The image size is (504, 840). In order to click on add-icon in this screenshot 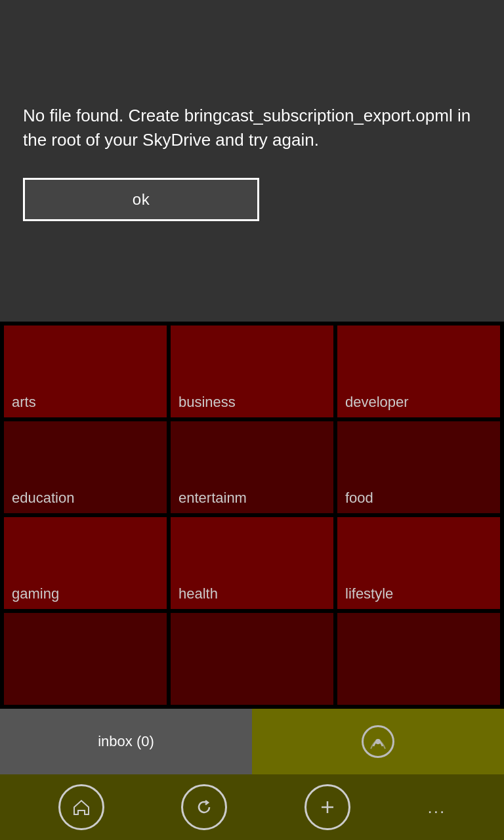, I will do `click(327, 807)`.